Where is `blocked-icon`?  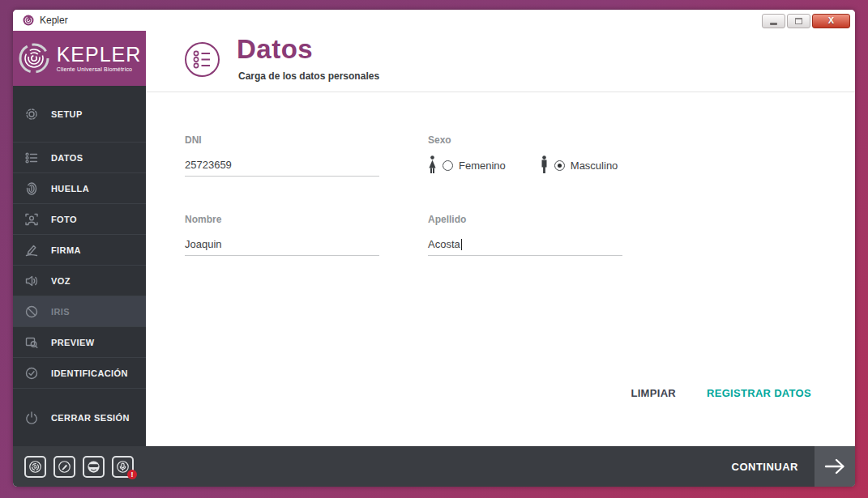
blocked-icon is located at coordinates (32, 312).